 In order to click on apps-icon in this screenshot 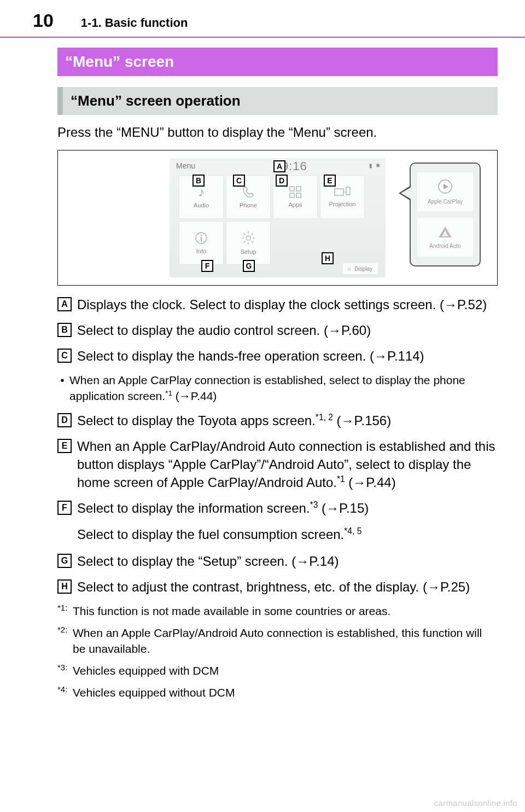, I will do `click(295, 192)`.